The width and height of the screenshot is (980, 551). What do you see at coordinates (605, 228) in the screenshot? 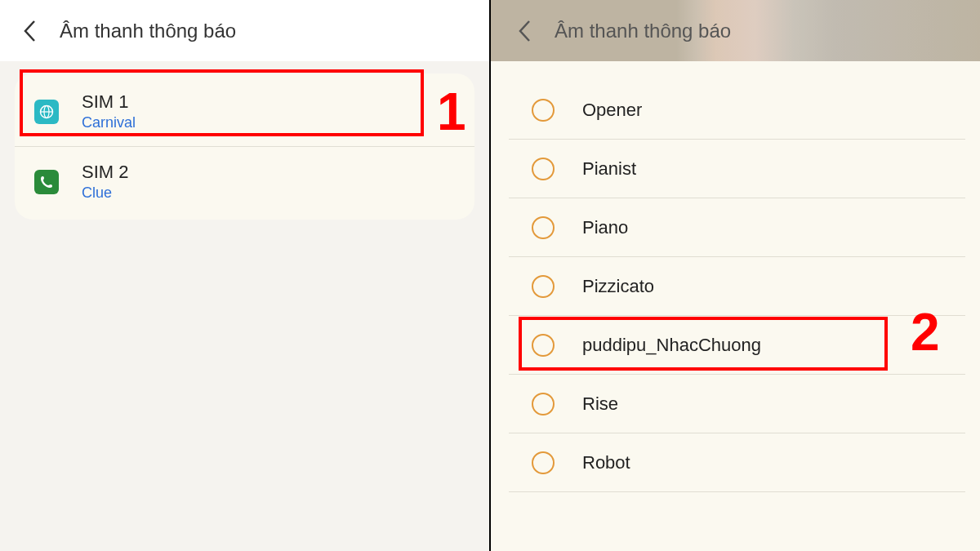
I see `sound-label: Piano` at bounding box center [605, 228].